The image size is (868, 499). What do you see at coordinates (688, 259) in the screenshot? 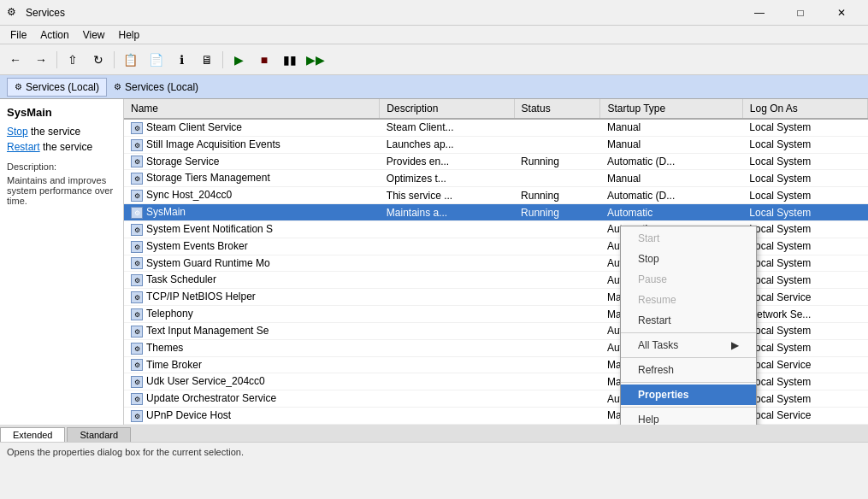
I see `context-menu-item-stop: Stop` at bounding box center [688, 259].